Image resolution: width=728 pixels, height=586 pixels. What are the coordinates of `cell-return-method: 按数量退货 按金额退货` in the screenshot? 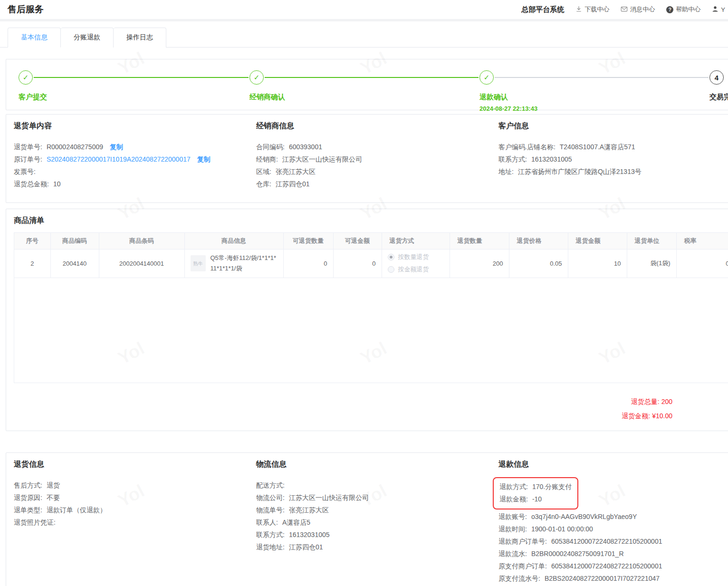 It's located at (415, 263).